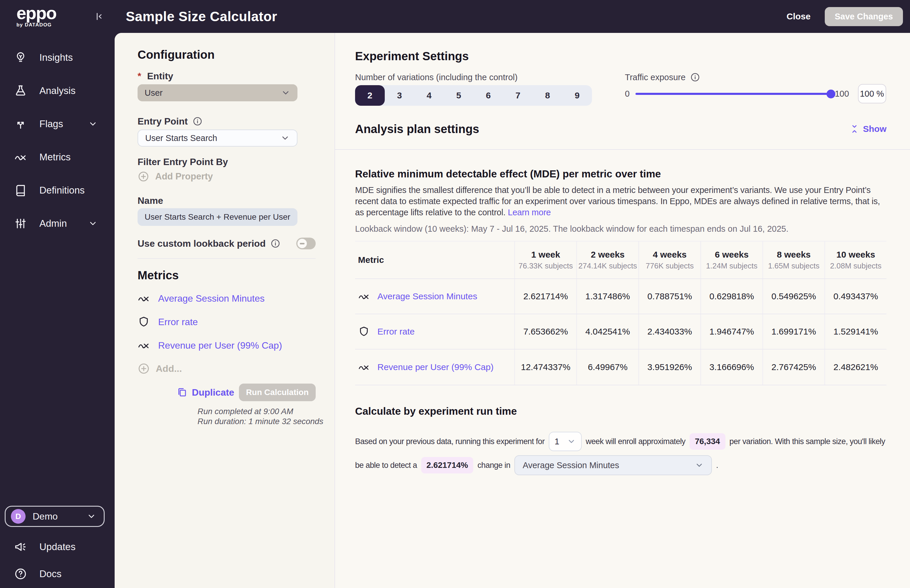  Describe the element at coordinates (257, 412) in the screenshot. I see `run-completed-text: Run completed at 9:00 AM` at that location.